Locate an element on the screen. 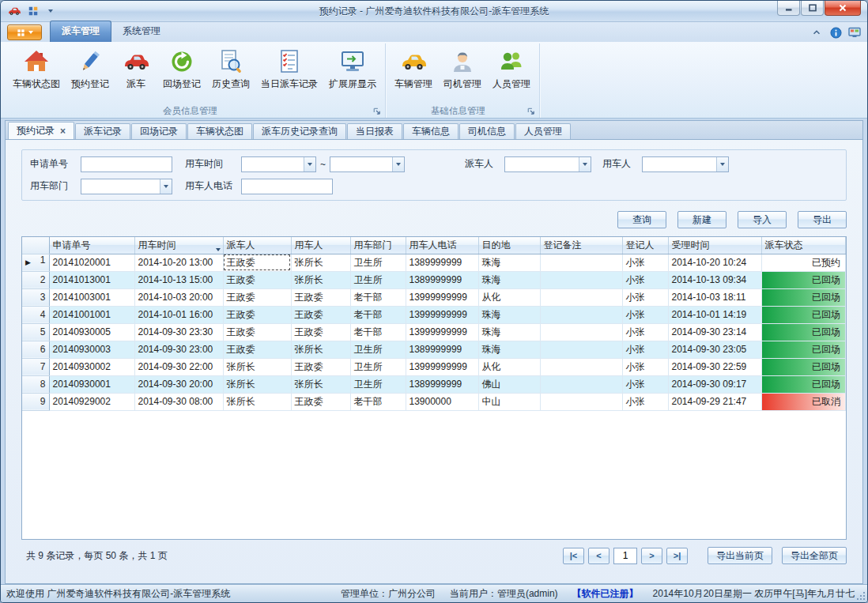 Image resolution: width=868 pixels, height=603 pixels. column-header-status: 派车状态 is located at coordinates (803, 245).